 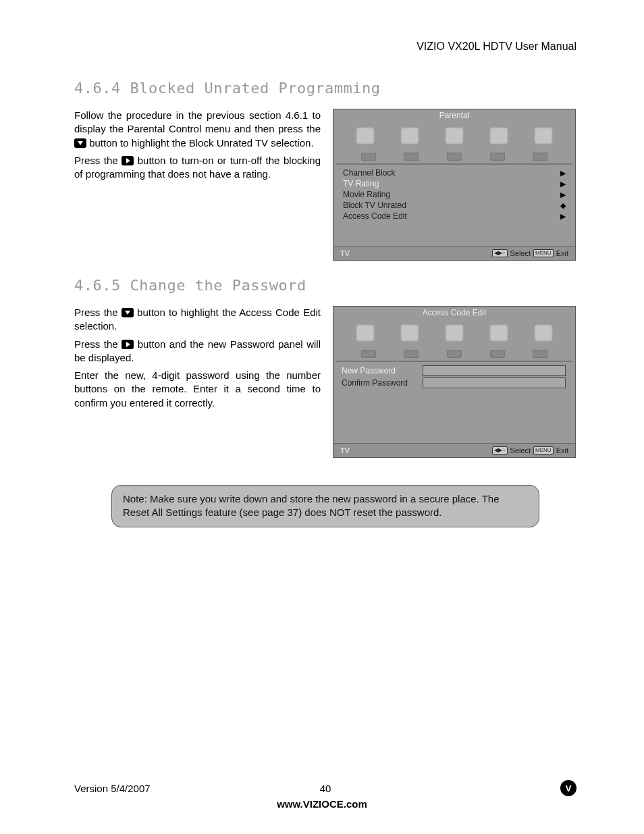 I want to click on section-text-2: Press the button to highlight the Access…, so click(x=197, y=382).